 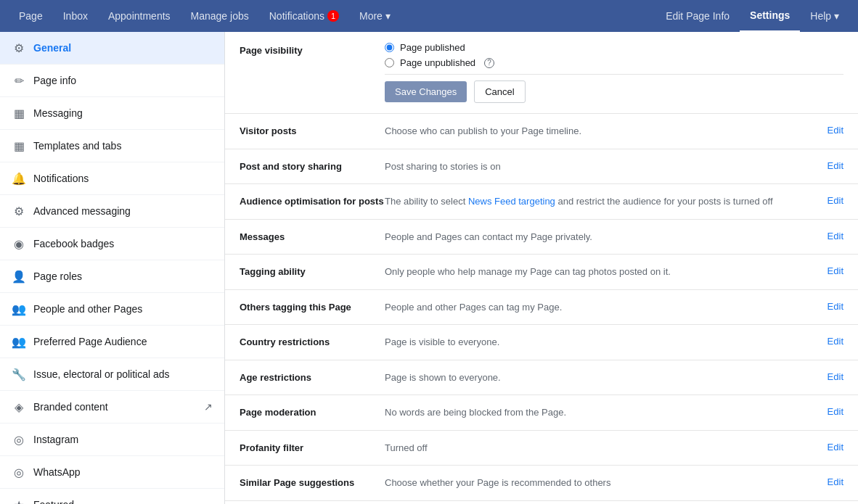 What do you see at coordinates (596, 448) in the screenshot?
I see `row-value: Turned off` at bounding box center [596, 448].